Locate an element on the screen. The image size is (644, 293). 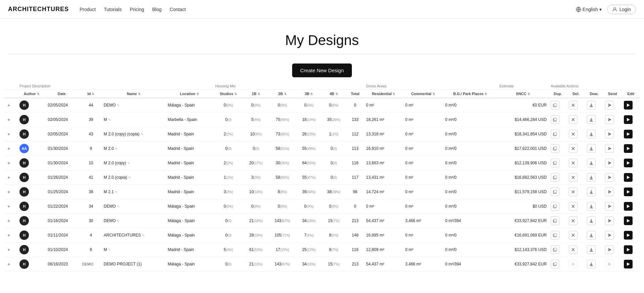
housing-sub: (0%) is located at coordinates (257, 206).